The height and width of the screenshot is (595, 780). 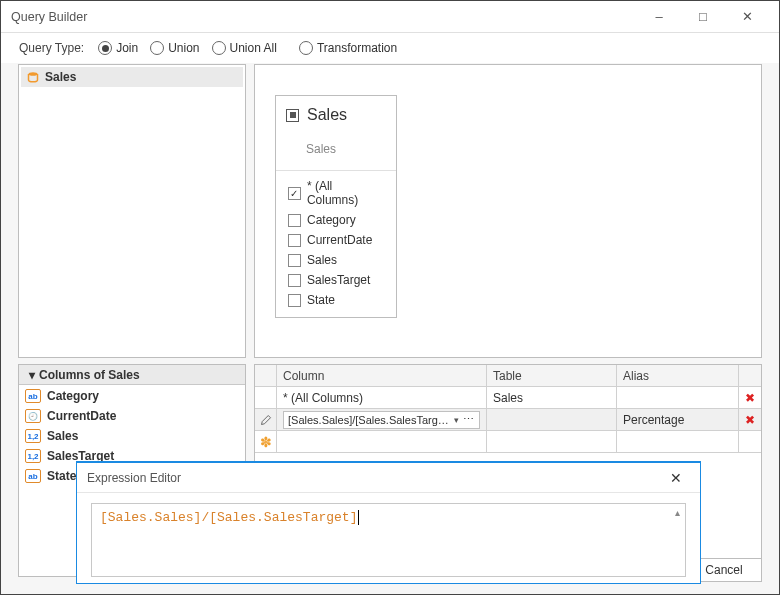 I want to click on field-name: State, so click(x=62, y=476).